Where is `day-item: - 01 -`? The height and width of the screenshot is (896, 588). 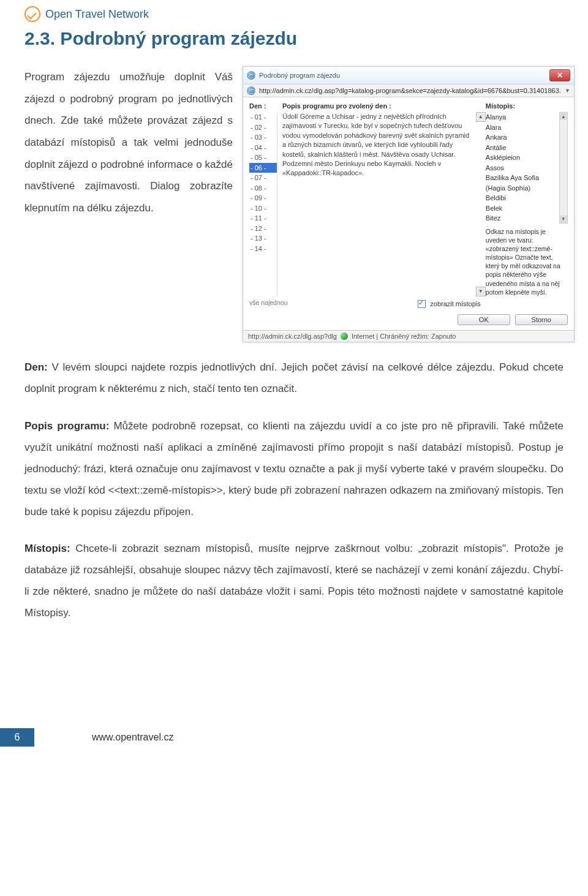
day-item: - 01 - is located at coordinates (263, 118).